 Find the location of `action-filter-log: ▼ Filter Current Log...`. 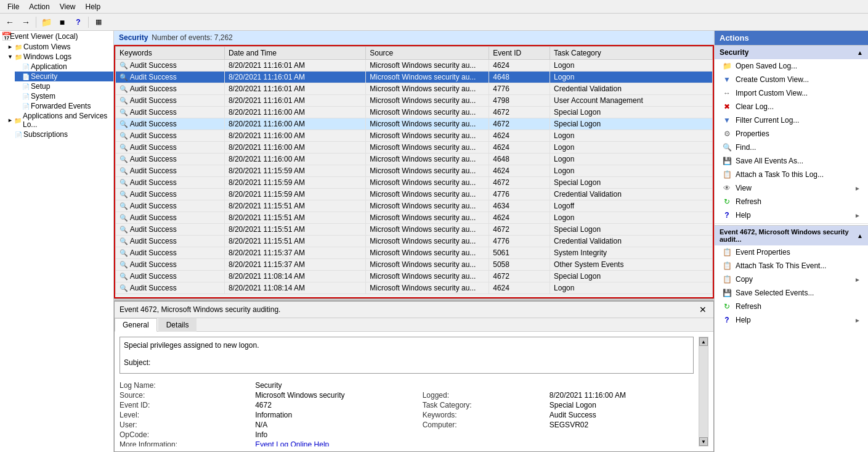

action-filter-log: ▼ Filter Current Log... is located at coordinates (791, 120).